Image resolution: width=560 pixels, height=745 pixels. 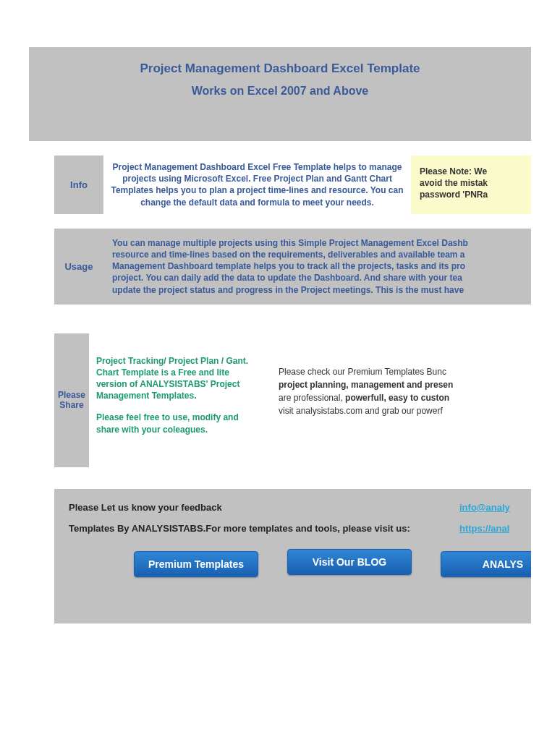 What do you see at coordinates (292, 564) in the screenshot?
I see `buttons-row: Premium Templates Visit Our BLOG ANALYS` at bounding box center [292, 564].